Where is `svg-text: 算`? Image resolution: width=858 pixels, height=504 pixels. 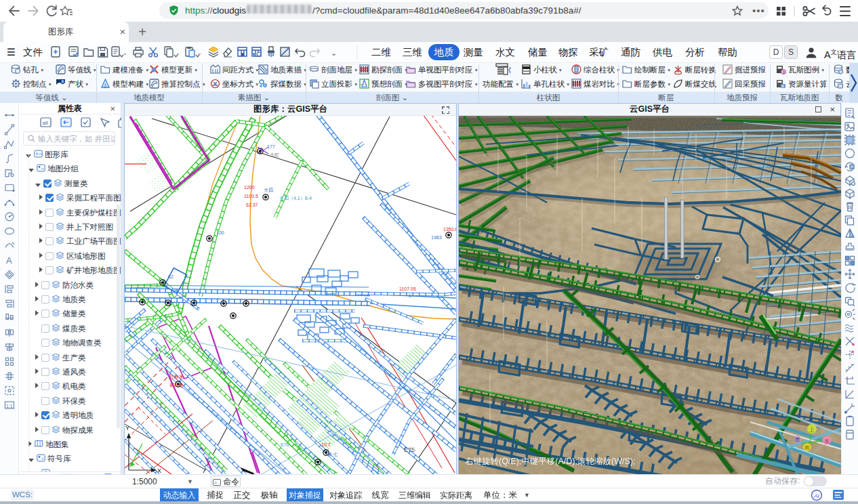 svg-text: 算 is located at coordinates (783, 86).